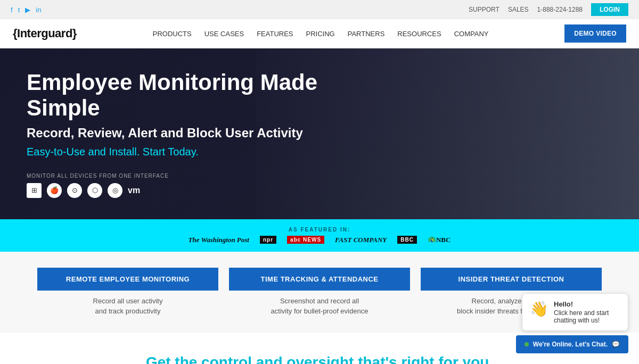  Describe the element at coordinates (321, 34) in the screenshot. I see `nav-links: PRODUCTS USE CASES FEATURES PRICING PART…` at that location.